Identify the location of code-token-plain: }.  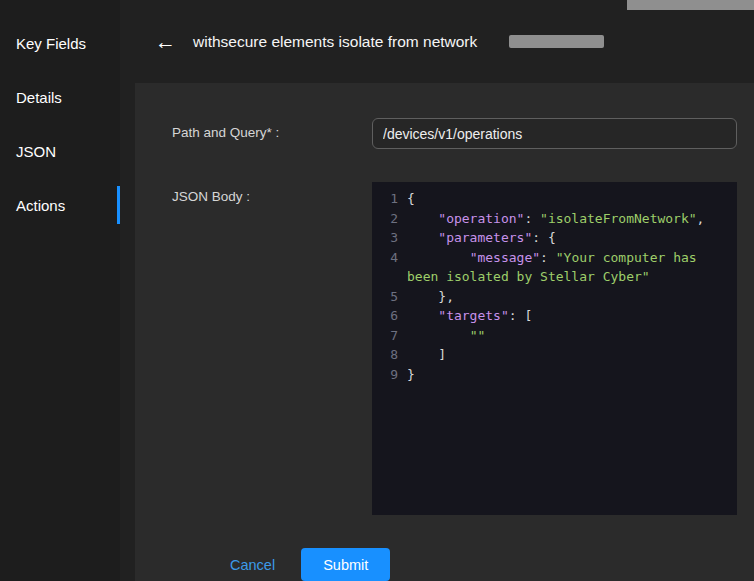
(411, 374).